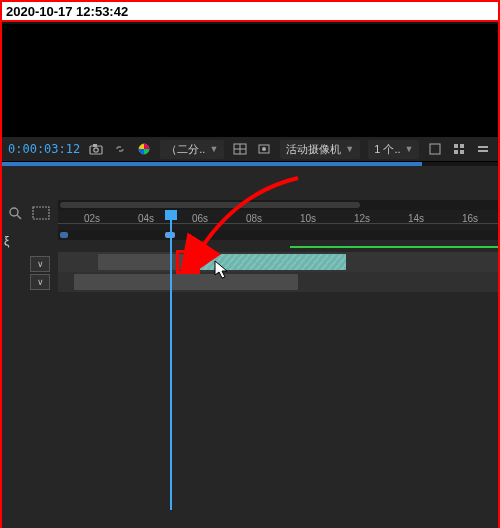 This screenshot has width=500, height=528. What do you see at coordinates (210, 205) in the screenshot?
I see `zoom-thumb` at bounding box center [210, 205].